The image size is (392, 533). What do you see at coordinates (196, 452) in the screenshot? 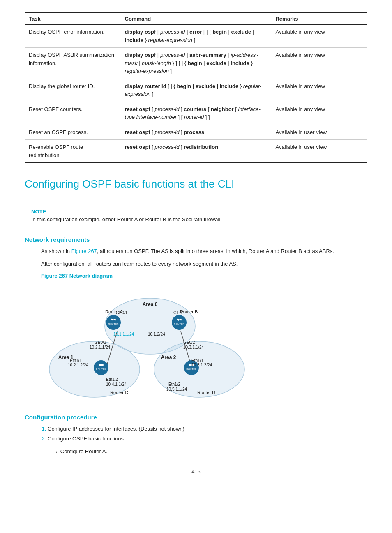
I see `config-sub-note: # Configure Router A.` at bounding box center [196, 452].